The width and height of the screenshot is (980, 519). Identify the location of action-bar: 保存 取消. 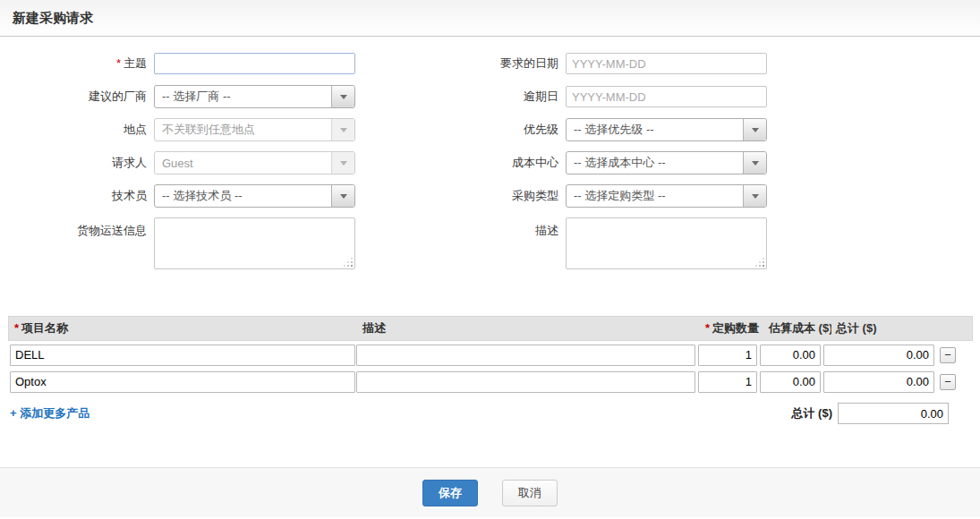
(490, 492).